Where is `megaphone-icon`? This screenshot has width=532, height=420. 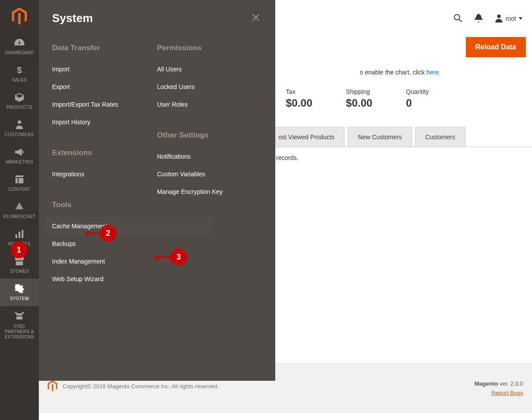 megaphone-icon is located at coordinates (19, 152).